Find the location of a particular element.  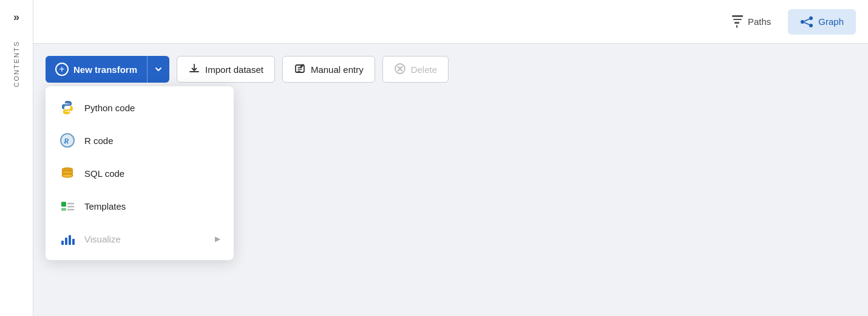

import-dataset-label: Import dataset is located at coordinates (234, 69).